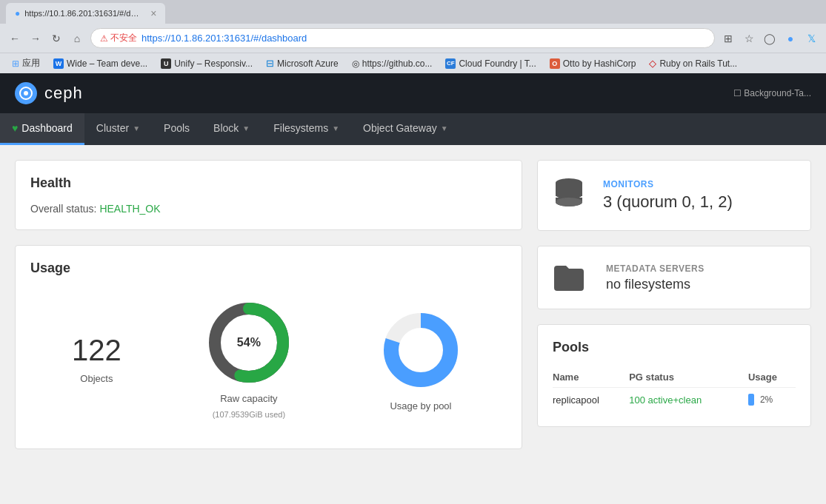  I want to click on home-button: ⌂, so click(77, 38).